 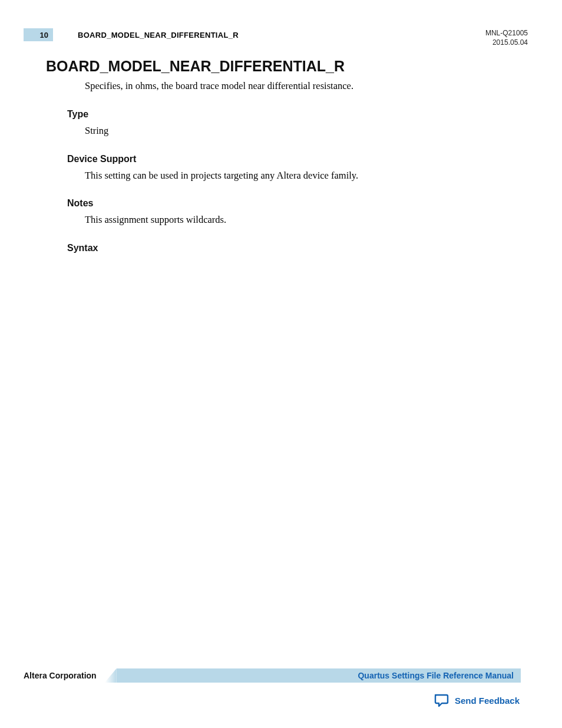 What do you see at coordinates (64, 676) in the screenshot?
I see `footer-company: Altera Corporation` at bounding box center [64, 676].